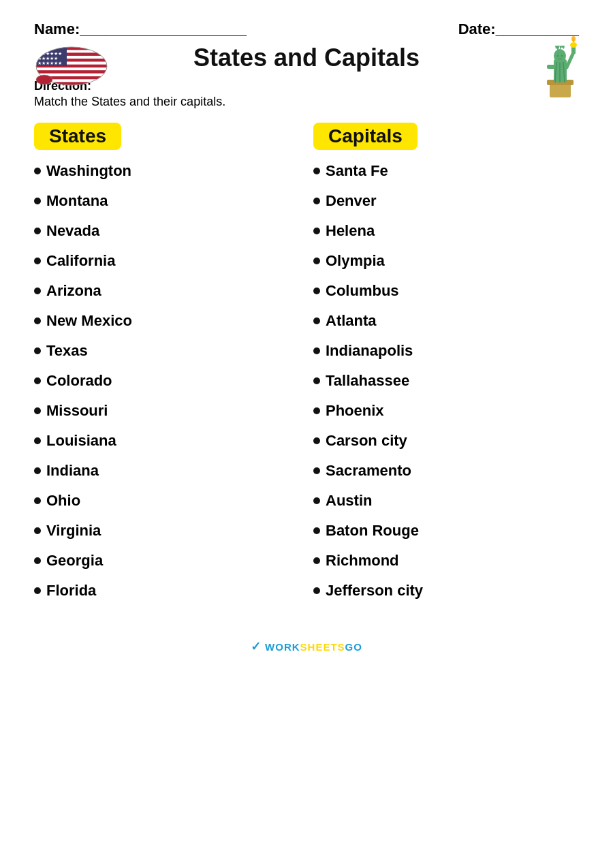  What do you see at coordinates (306, 58) in the screenshot?
I see `main-title: States and Capitals` at bounding box center [306, 58].